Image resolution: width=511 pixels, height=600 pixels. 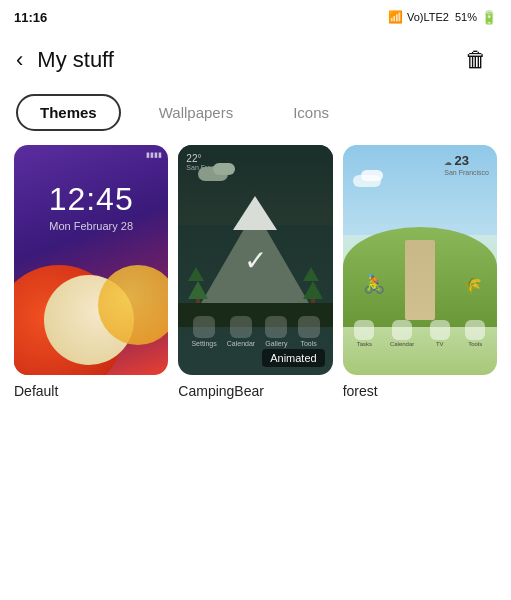 I want to click on forest-weather: ☁ 23 San Francisco, so click(x=466, y=164).